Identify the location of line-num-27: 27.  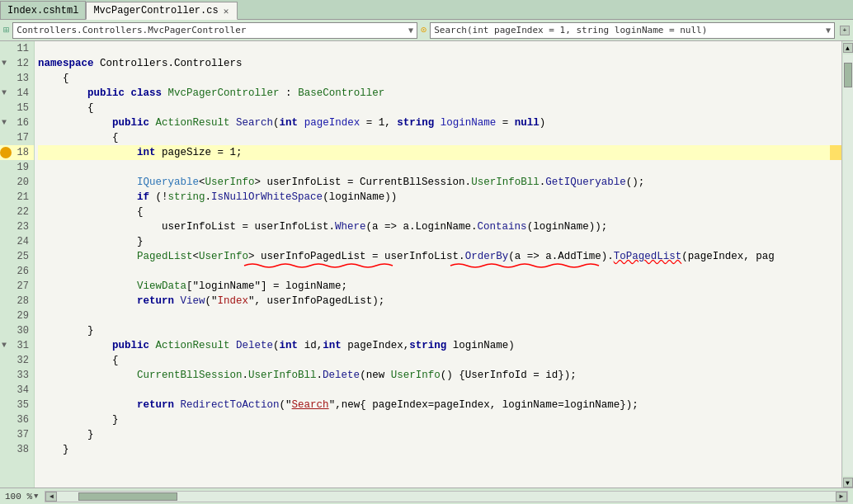
(16, 286).